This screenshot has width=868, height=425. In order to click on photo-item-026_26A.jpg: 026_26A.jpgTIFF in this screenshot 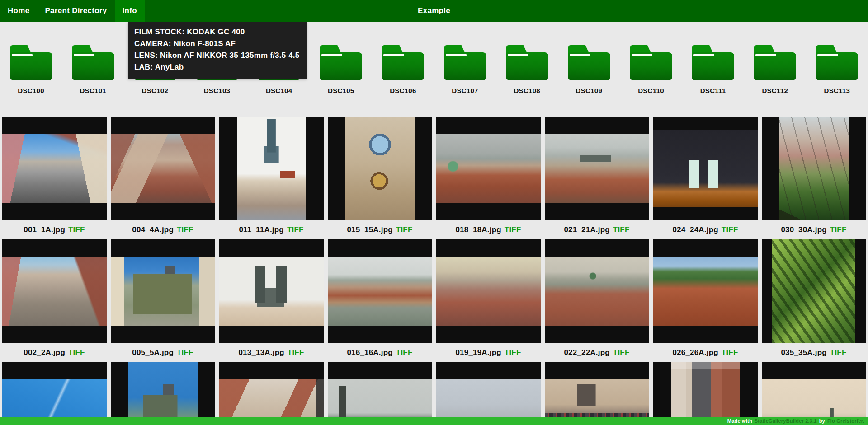, I will do `click(705, 301)`.